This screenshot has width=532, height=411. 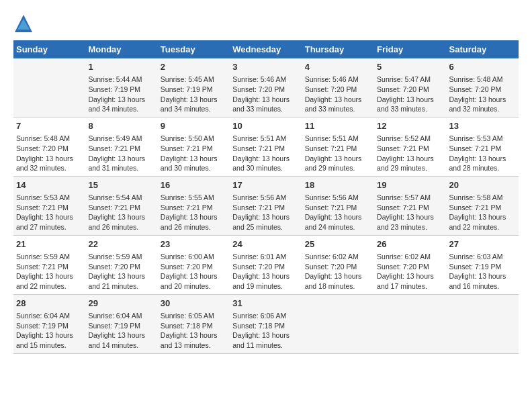 What do you see at coordinates (266, 265) in the screenshot?
I see `calendar-cell: 24Sunrise: 6:01 AMSunset: 7:20 PMDayligh…` at bounding box center [266, 265].